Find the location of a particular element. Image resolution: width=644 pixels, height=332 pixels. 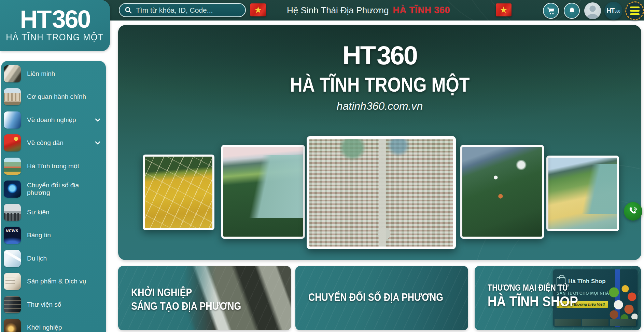

card-title: KHỞI NGHIỆP SÁNG TẠO ĐỊA PHƯƠNG is located at coordinates (195, 300).